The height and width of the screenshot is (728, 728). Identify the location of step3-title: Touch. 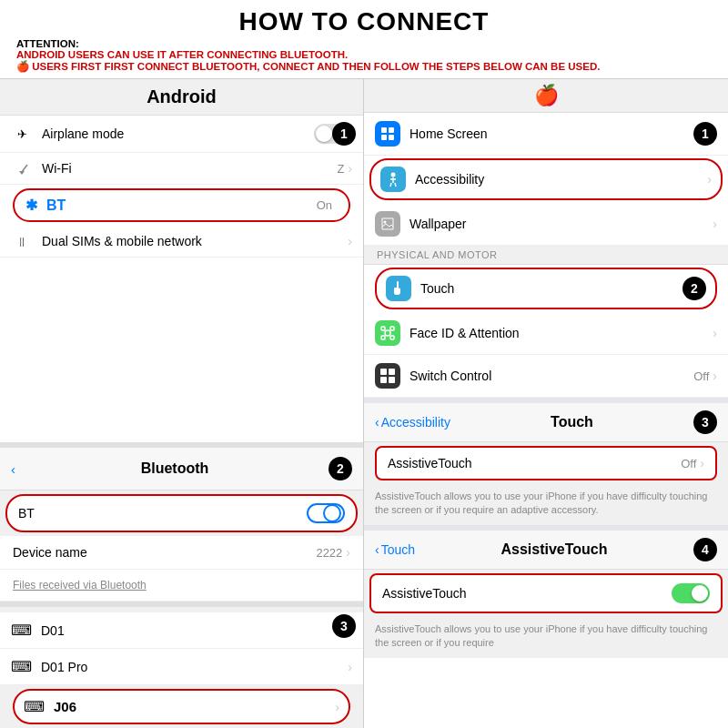
(571, 422).